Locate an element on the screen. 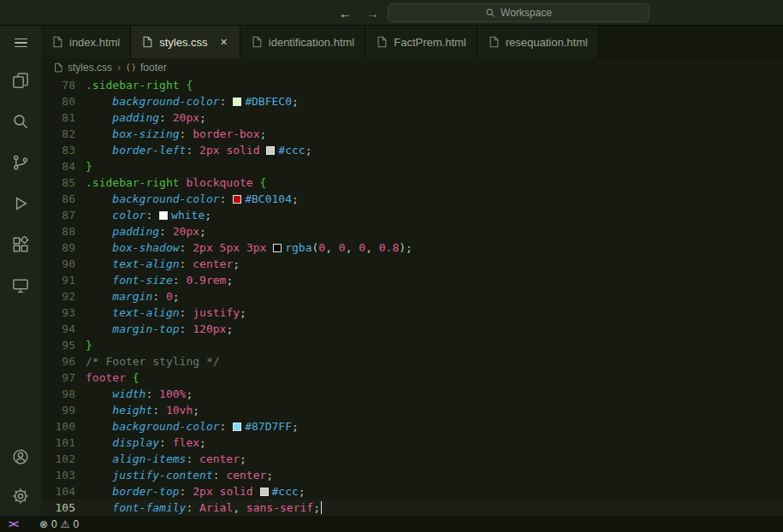 This screenshot has width=783, height=532. code-line-content: width: 100%; is located at coordinates (139, 393).